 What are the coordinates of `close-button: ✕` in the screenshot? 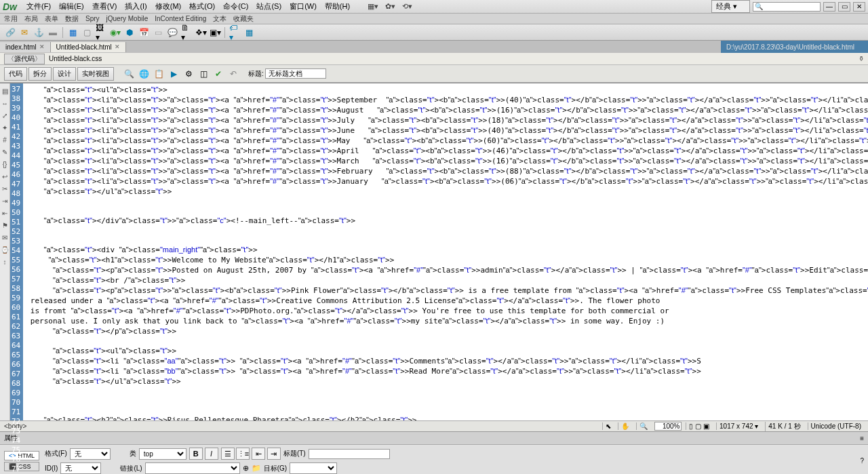 It's located at (859, 7).